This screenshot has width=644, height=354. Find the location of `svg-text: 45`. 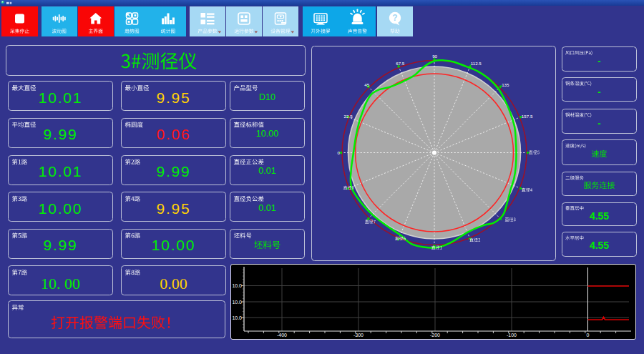

svg-text: 45 is located at coordinates (366, 84).